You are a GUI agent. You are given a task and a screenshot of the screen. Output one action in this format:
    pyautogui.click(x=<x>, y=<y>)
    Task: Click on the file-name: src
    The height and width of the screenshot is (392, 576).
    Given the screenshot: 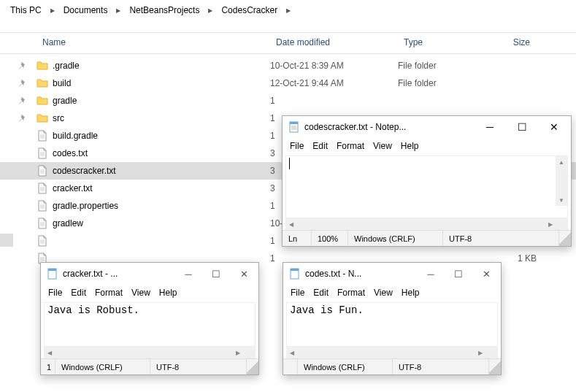 What is the action you would take?
    pyautogui.click(x=58, y=118)
    